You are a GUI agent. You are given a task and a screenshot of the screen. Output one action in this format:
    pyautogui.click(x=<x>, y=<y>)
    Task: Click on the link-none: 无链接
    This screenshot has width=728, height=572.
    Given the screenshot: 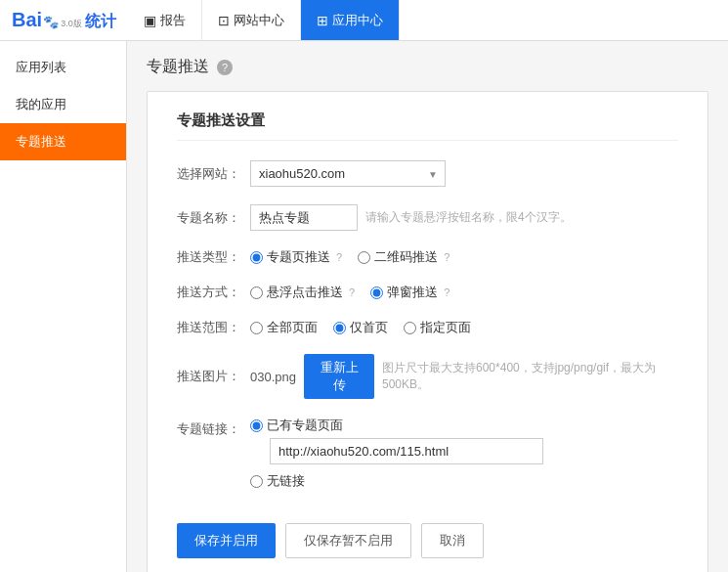 What is the action you would take?
    pyautogui.click(x=278, y=481)
    